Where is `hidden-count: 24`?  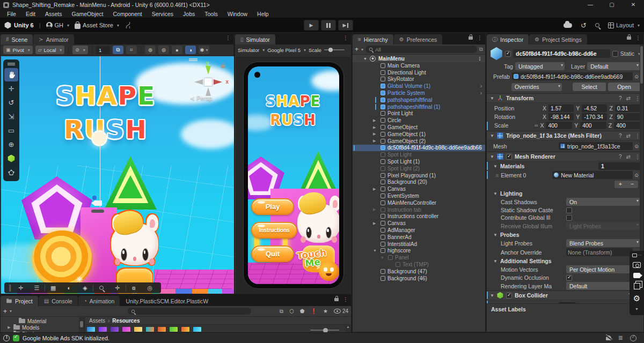 hidden-count: 24 is located at coordinates (341, 311).